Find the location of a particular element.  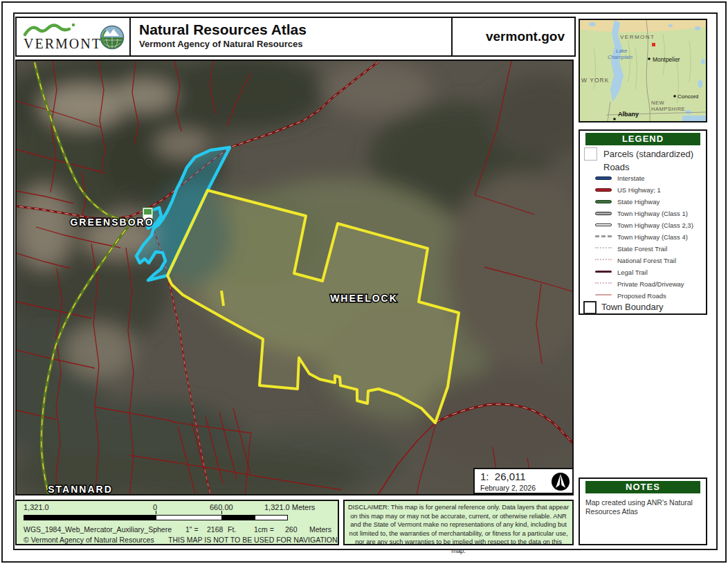

legend-road-label: US Highway; 1 is located at coordinates (639, 190).